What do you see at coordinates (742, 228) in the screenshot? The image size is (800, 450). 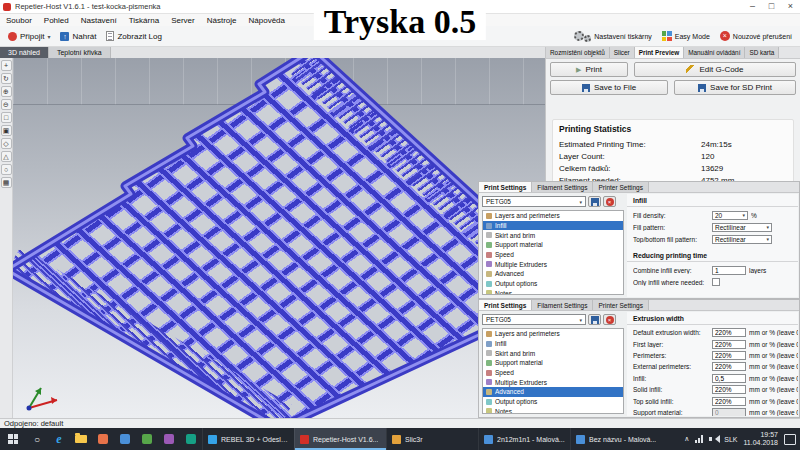 I see `fill-pattern-select: Rectilinear ▾` at bounding box center [742, 228].